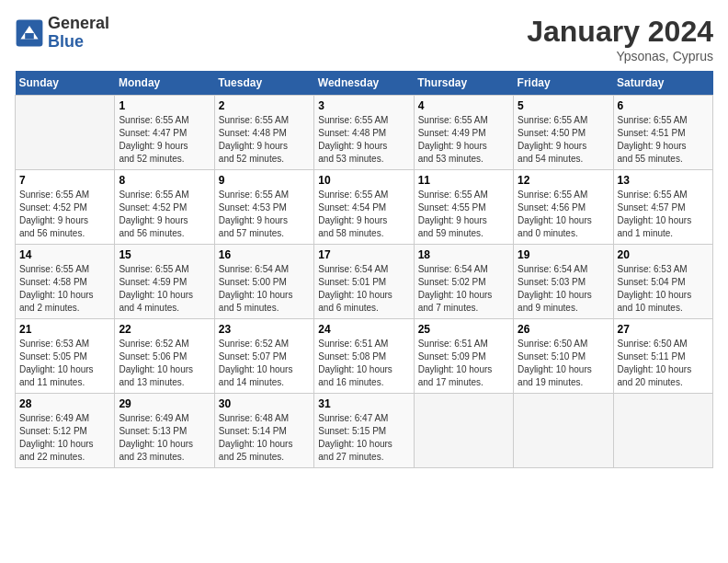  I want to click on day-number: 7, so click(64, 180).